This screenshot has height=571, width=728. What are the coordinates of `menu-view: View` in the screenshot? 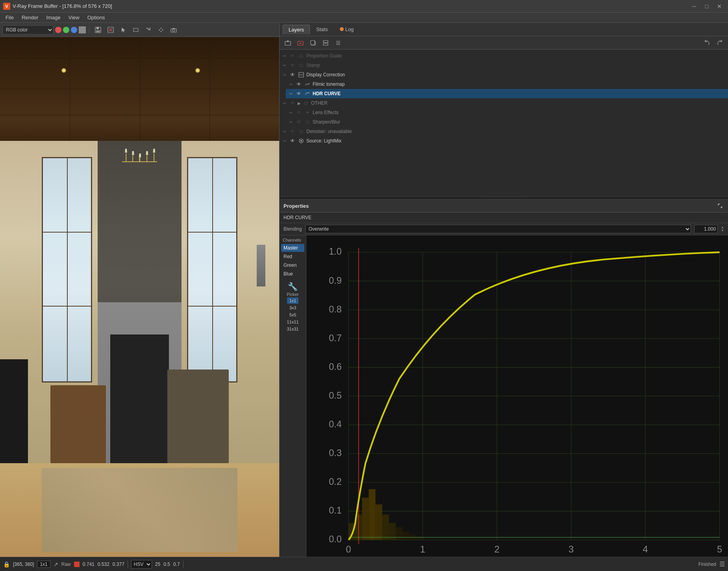 It's located at (74, 17).